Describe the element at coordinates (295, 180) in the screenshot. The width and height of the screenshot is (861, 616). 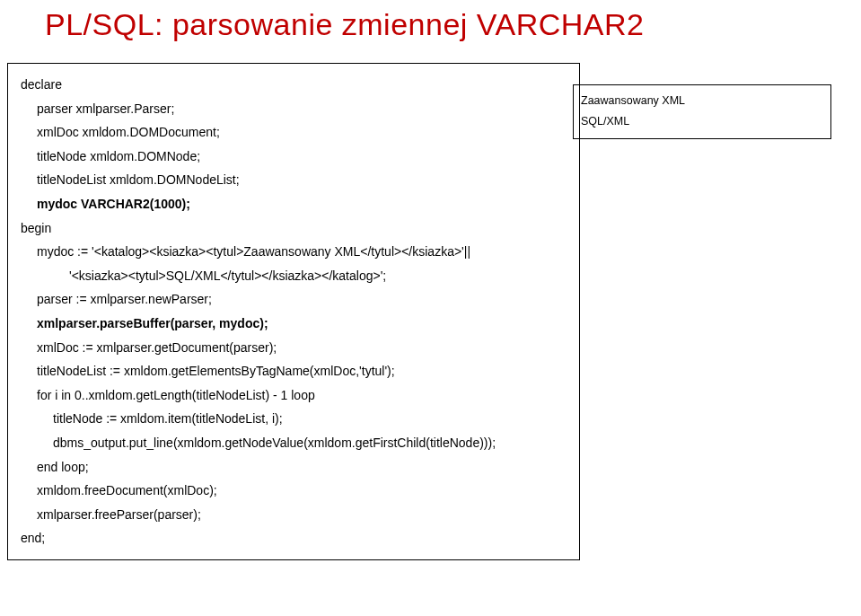
I see `code-line: titleNodeList xmldom.DOMNodeList;` at that location.